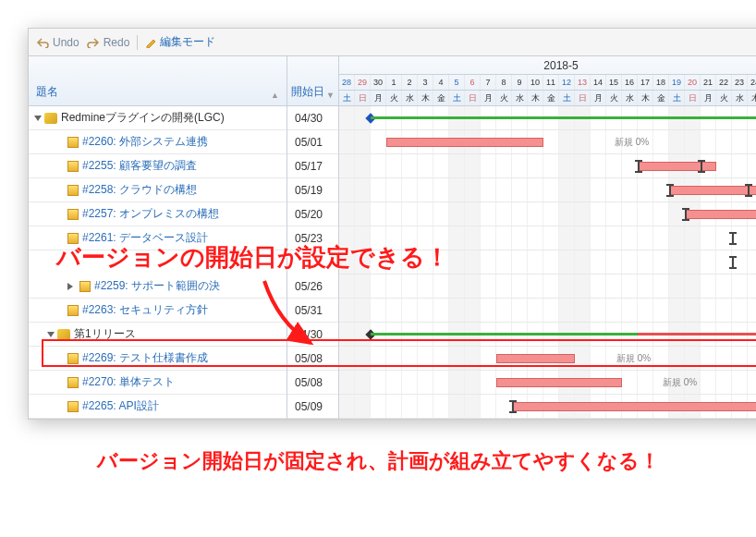 Image resolution: width=756 pixels, height=537 pixels. Describe the element at coordinates (47, 92) in the screenshot. I see `subject-header-label: 題名` at that location.